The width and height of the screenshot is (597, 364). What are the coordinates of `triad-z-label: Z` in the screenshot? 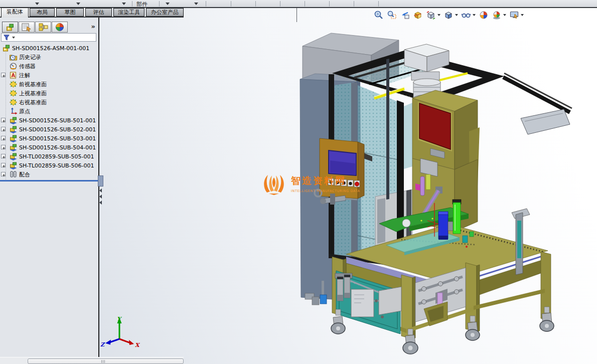 It's located at (103, 345).